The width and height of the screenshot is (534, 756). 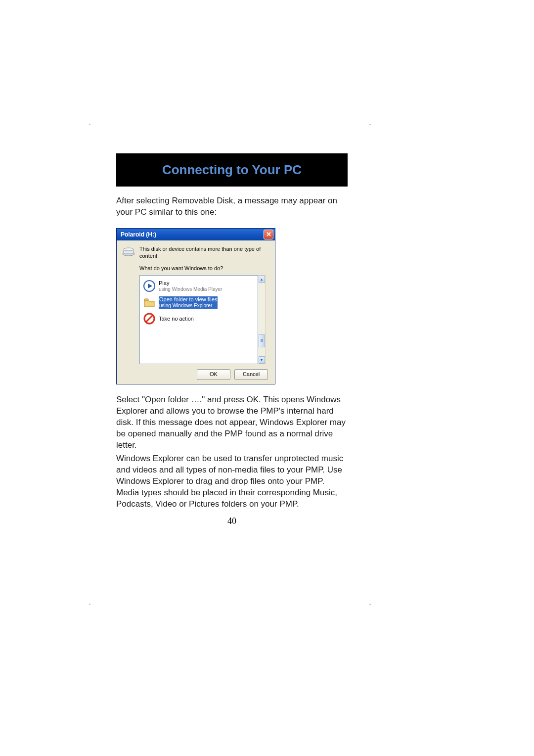 I want to click on action-listbox: Play using Windows Media Player, so click(x=199, y=320).